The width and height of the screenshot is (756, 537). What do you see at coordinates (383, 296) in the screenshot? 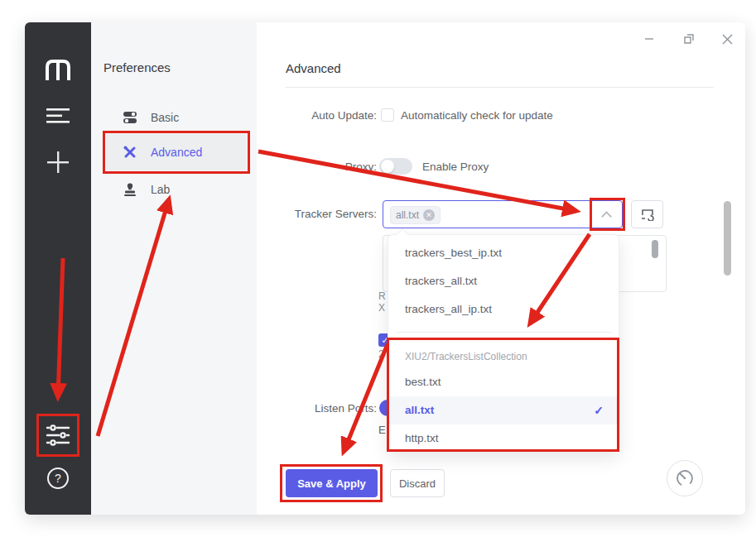
I see `hidden-text-fragment: R` at bounding box center [383, 296].